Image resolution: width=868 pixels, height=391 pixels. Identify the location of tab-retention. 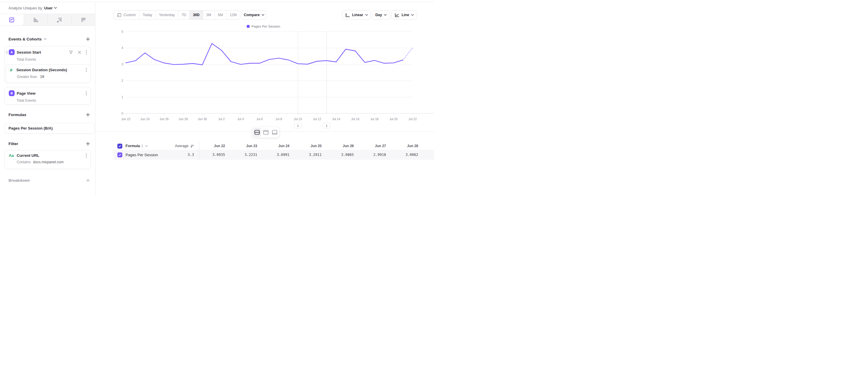
(84, 20).